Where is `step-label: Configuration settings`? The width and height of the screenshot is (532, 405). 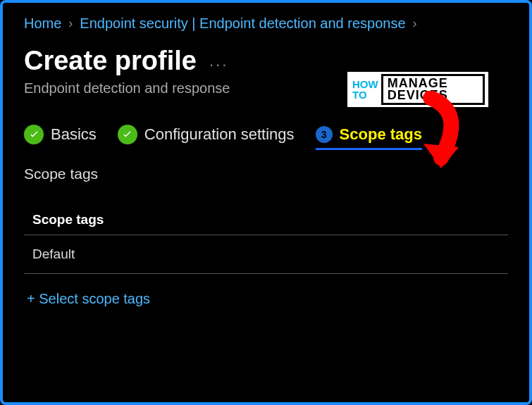
step-label: Configuration settings is located at coordinates (220, 135).